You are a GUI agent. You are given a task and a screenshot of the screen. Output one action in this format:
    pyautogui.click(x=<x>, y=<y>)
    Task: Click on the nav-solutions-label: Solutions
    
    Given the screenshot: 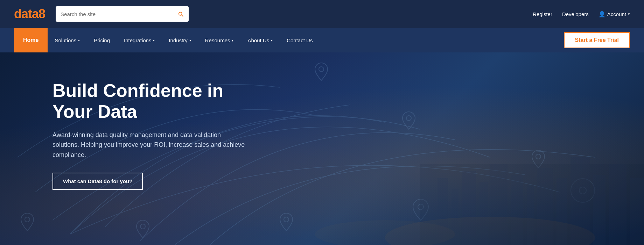 What is the action you would take?
    pyautogui.click(x=65, y=41)
    